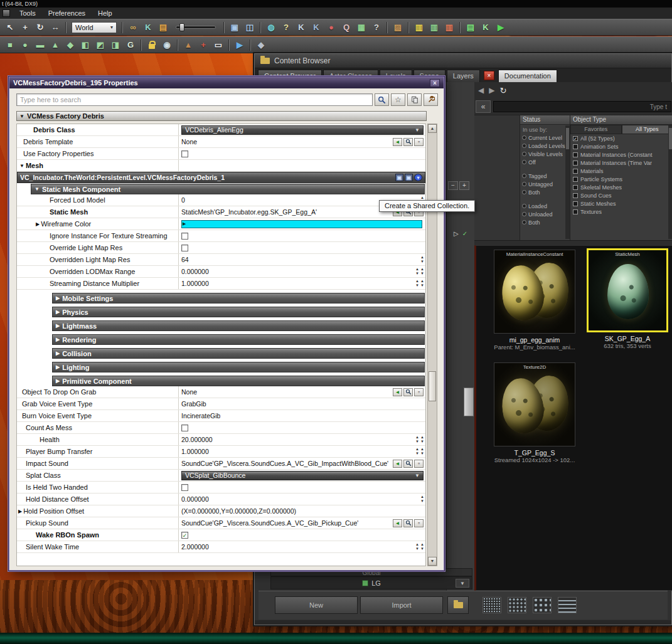 This screenshot has width=672, height=644. Describe the element at coordinates (449, 28) in the screenshot. I see `scene-browser-icon: ▥` at that location.